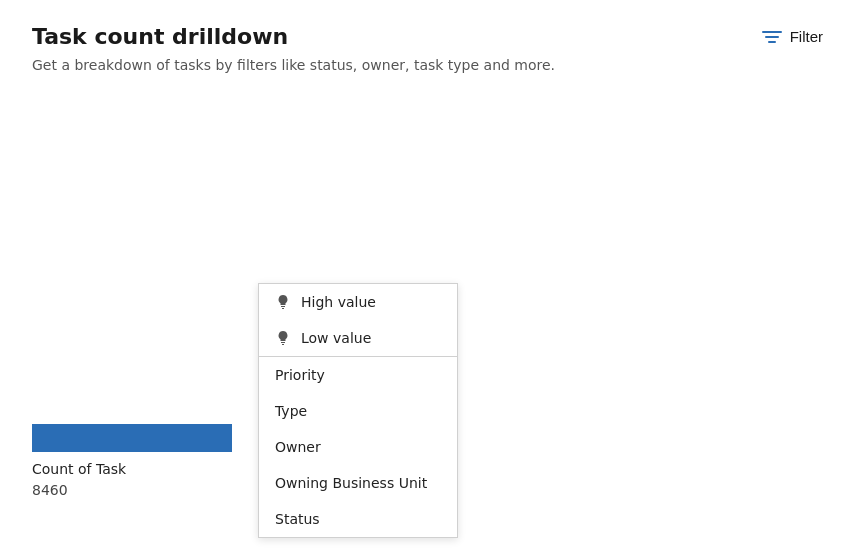 The height and width of the screenshot is (558, 863). Describe the element at coordinates (338, 302) in the screenshot. I see `high-value-label: High value` at that location.